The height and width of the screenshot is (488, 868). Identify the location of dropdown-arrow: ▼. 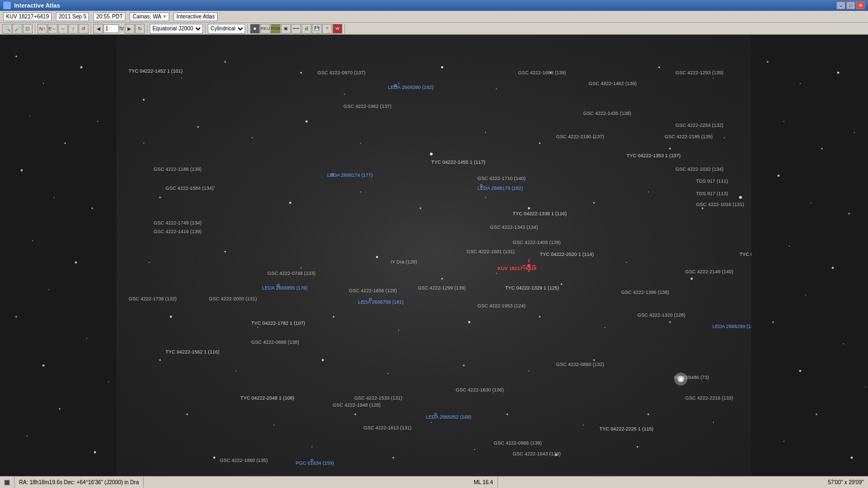
(164, 16).